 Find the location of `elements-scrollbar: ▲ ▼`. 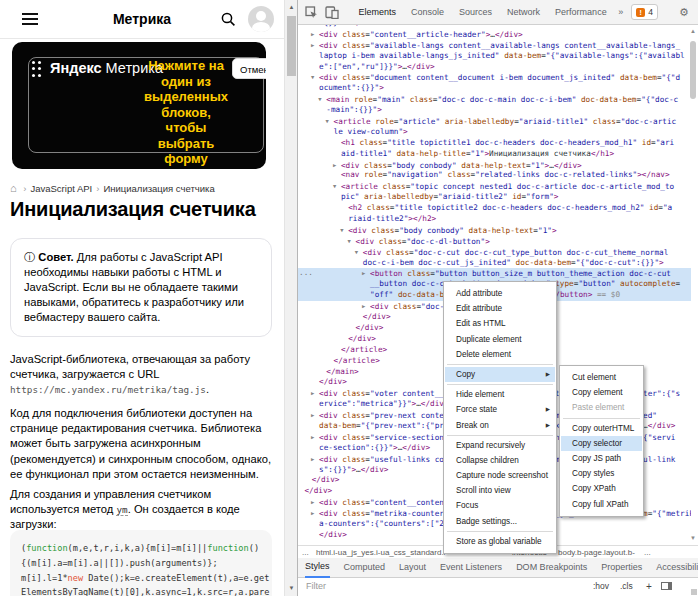

elements-scrollbar: ▲ ▼ is located at coordinates (693, 285).